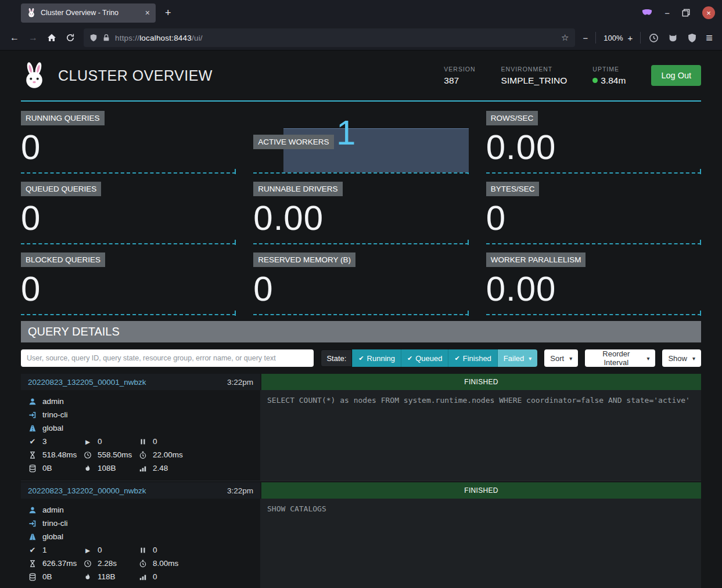 Image resolution: width=722 pixels, height=588 pixels. What do you see at coordinates (616, 358) in the screenshot?
I see `reorder-interval-label: Reorder Interval` at bounding box center [616, 358].